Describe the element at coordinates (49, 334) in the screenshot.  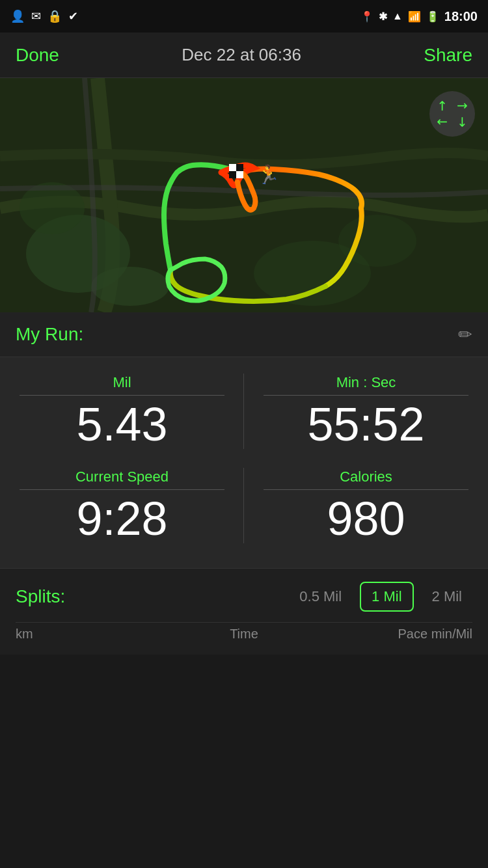
I see `my-run-label: My Run:` at that location.